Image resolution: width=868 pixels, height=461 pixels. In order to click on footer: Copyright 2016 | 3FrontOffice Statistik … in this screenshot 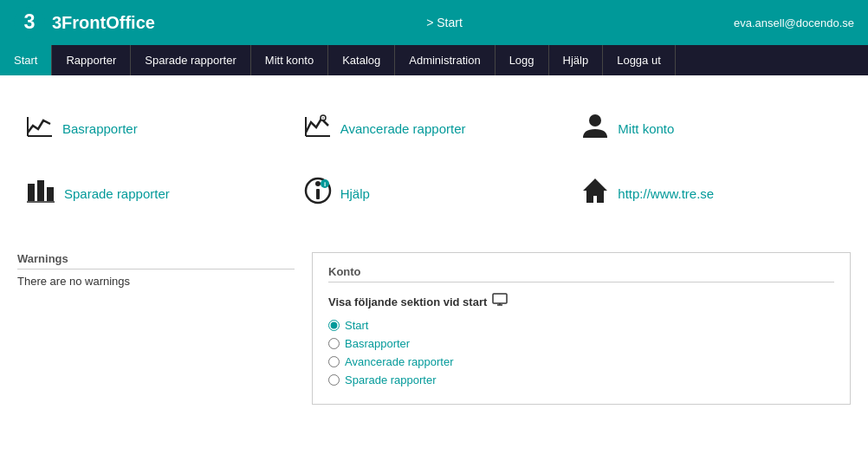, I will do `click(434, 456)`.